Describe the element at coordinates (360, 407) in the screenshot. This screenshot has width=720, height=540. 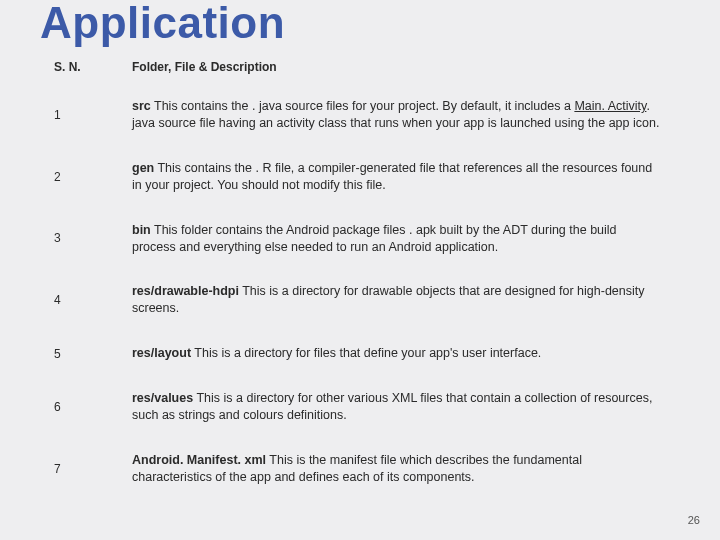
I see `table-row: 6 res/values This is a directory for oth…` at that location.